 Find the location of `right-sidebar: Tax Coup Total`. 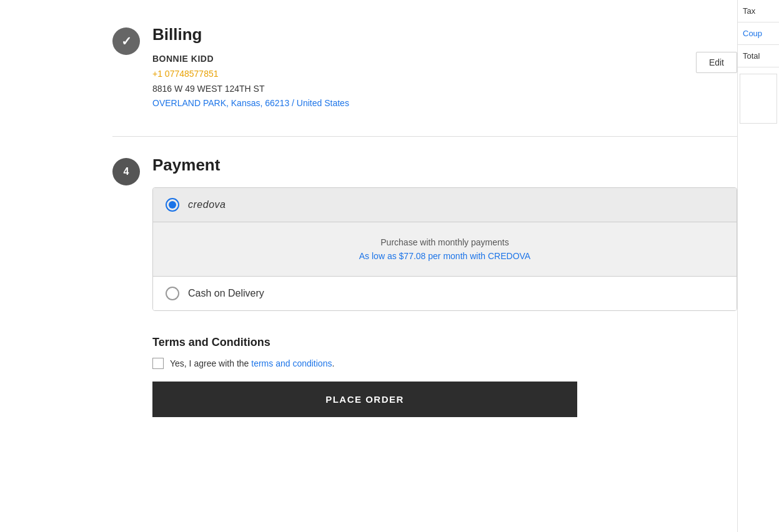

right-sidebar: Tax Coup Total is located at coordinates (758, 266).